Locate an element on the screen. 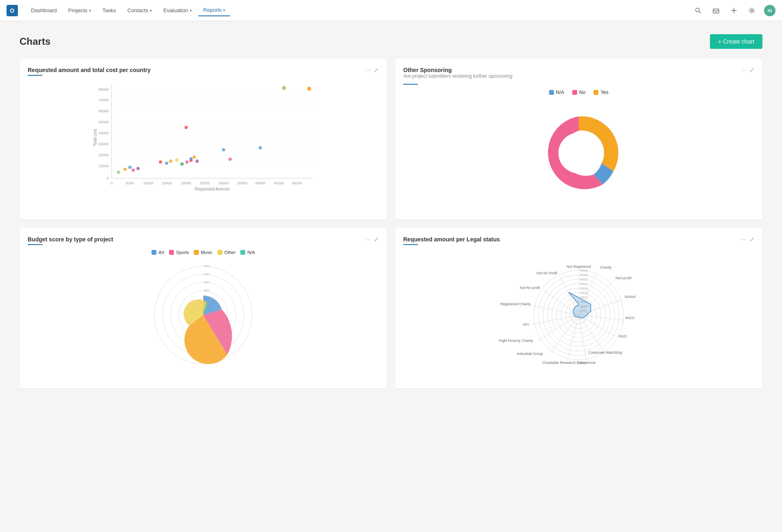  user-avatar: m is located at coordinates (770, 11).